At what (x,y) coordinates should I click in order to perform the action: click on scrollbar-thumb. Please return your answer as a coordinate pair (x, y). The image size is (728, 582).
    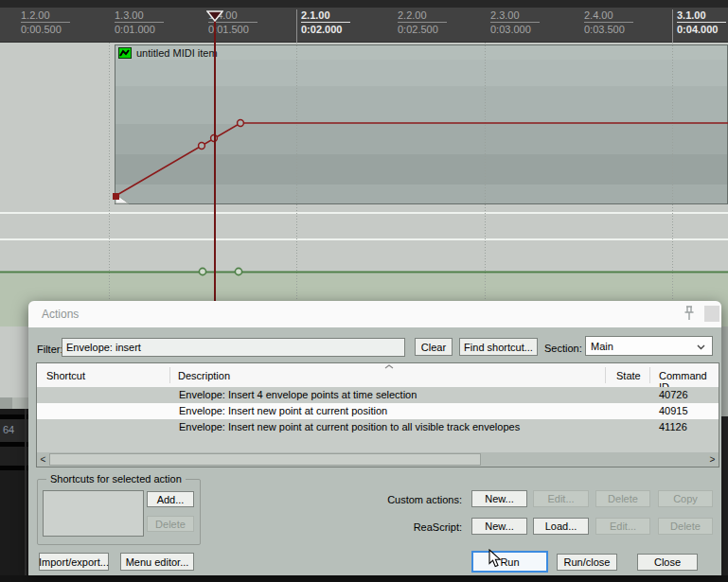
    Looking at the image, I should click on (265, 460).